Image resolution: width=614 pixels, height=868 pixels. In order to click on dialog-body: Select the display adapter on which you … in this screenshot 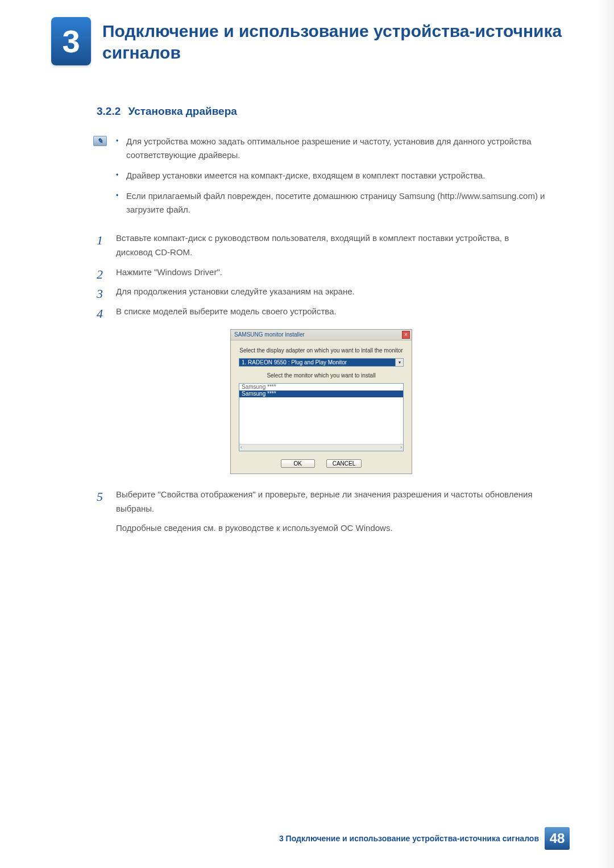, I will do `click(321, 407)`.